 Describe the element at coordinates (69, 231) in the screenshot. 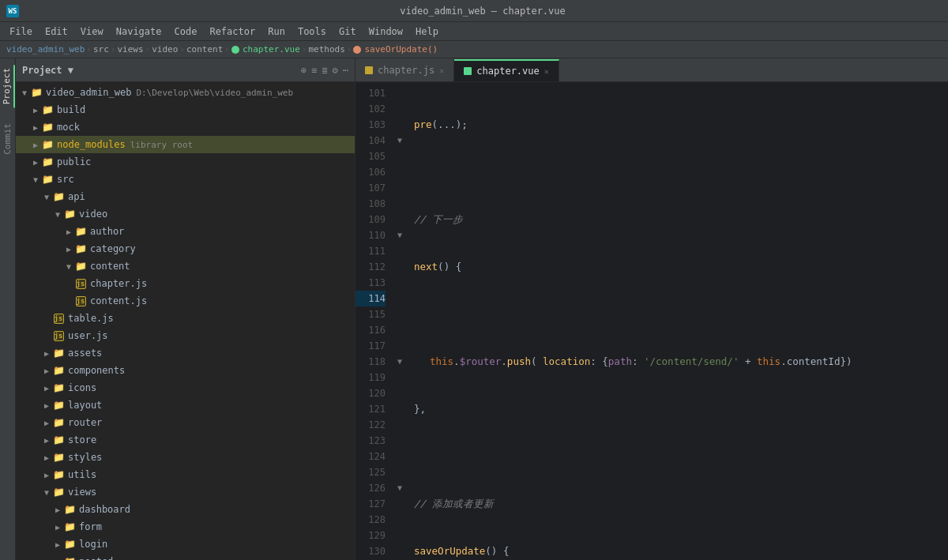

I see `author-arrow: ▶` at that location.